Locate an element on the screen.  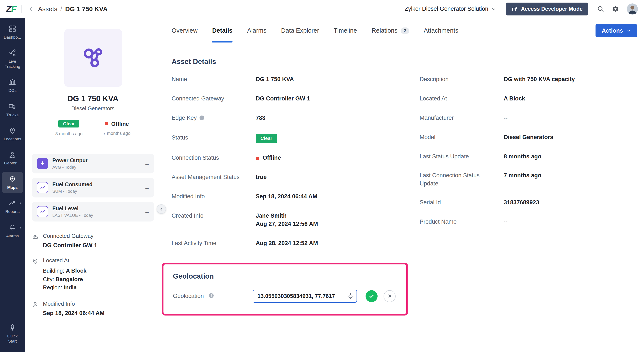
topbar: ZF Assets / DG 1 750 KVA Zylker Diesel G… is located at coordinates (322, 9).